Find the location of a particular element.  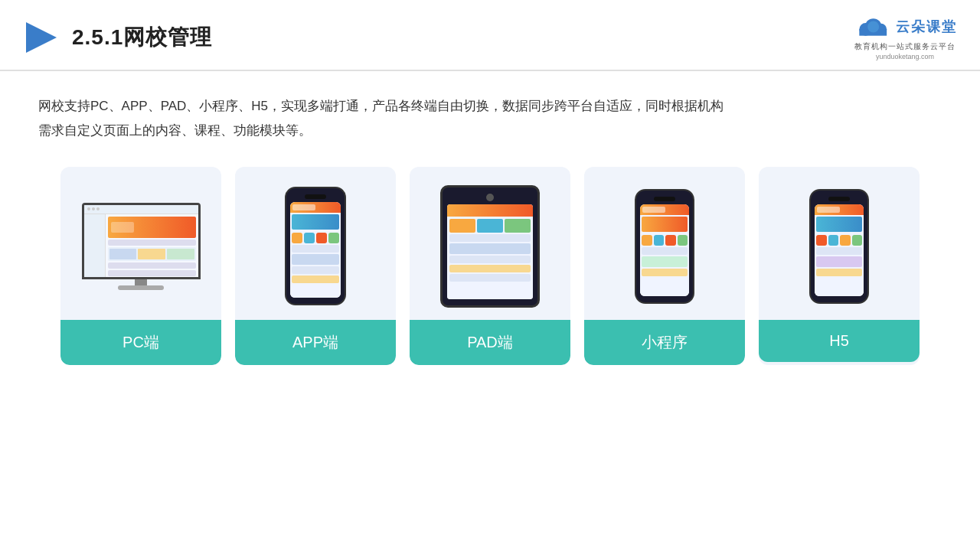

phone-notch is located at coordinates (315, 197).